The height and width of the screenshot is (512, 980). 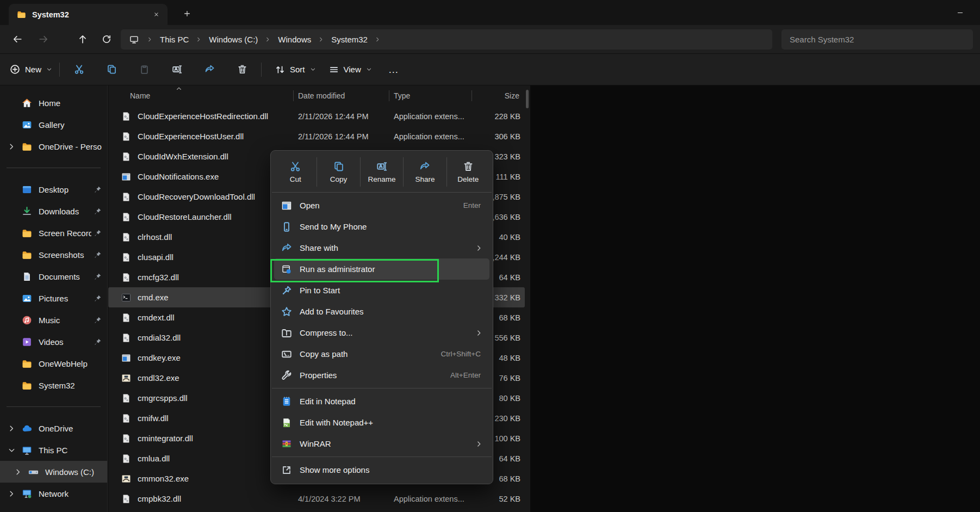 What do you see at coordinates (382, 226) in the screenshot?
I see `menu-item-send-to-my-phone: Send to My Phone` at bounding box center [382, 226].